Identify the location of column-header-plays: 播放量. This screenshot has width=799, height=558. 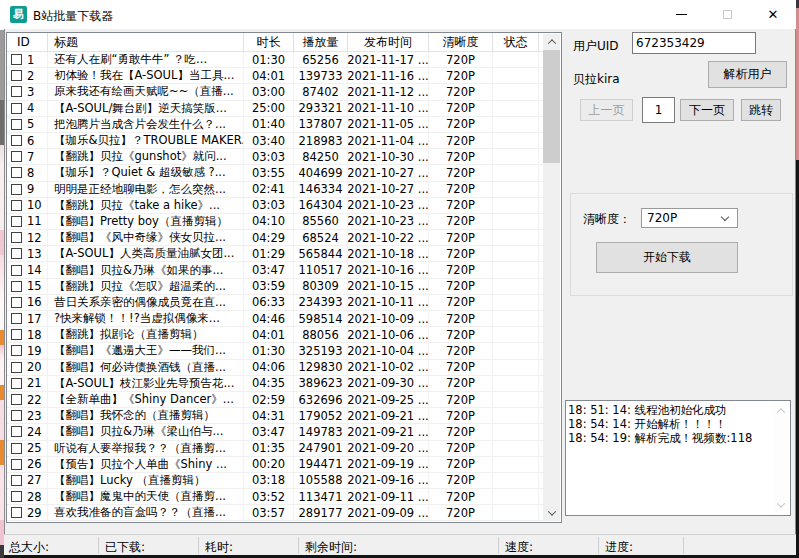
(321, 42).